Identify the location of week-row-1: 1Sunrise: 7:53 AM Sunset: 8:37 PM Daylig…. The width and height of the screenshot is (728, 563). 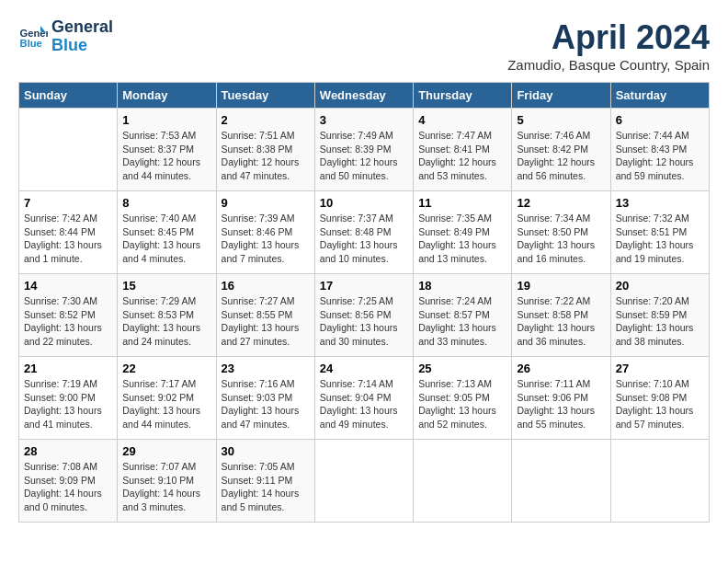
(364, 150).